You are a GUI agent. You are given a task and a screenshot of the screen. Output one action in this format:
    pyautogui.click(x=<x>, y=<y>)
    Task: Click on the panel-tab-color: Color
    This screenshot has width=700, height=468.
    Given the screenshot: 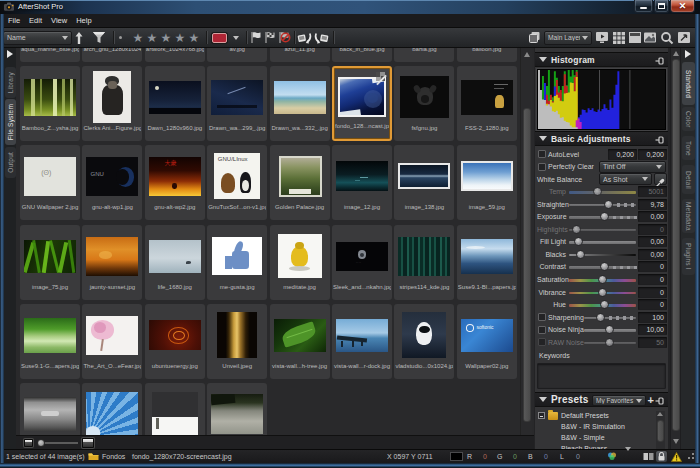 What is the action you would take?
    pyautogui.click(x=688, y=119)
    